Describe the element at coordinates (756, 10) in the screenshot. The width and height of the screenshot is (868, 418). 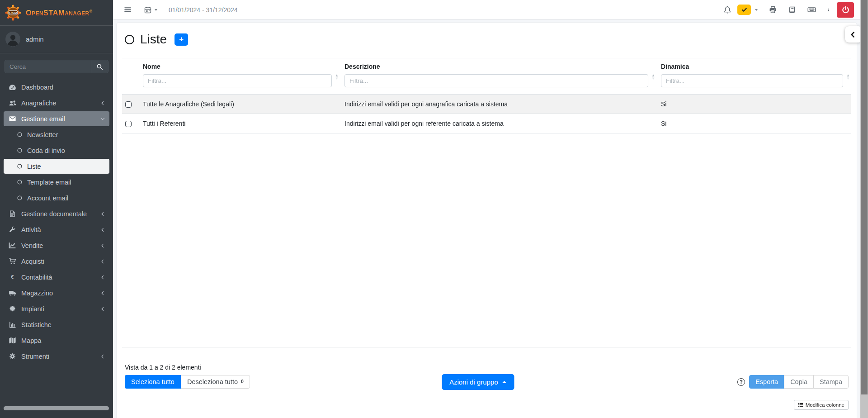
I see `caret-down-icon` at that location.